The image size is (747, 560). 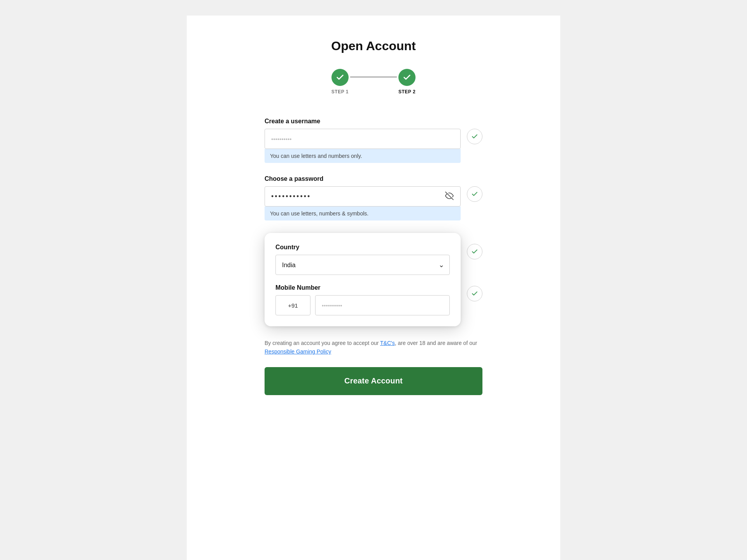 I want to click on password-input, so click(x=363, y=196).